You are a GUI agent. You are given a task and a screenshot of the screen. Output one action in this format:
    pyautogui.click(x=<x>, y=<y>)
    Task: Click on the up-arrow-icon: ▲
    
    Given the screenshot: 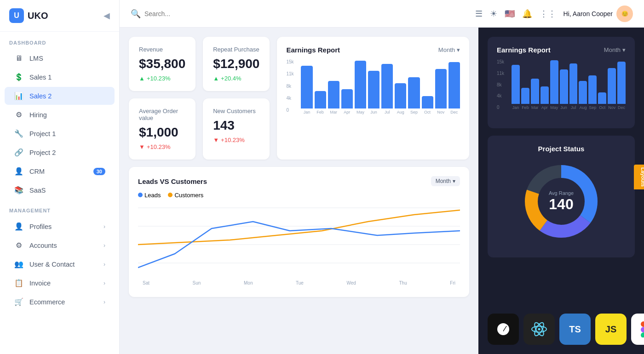 What is the action you would take?
    pyautogui.click(x=216, y=78)
    